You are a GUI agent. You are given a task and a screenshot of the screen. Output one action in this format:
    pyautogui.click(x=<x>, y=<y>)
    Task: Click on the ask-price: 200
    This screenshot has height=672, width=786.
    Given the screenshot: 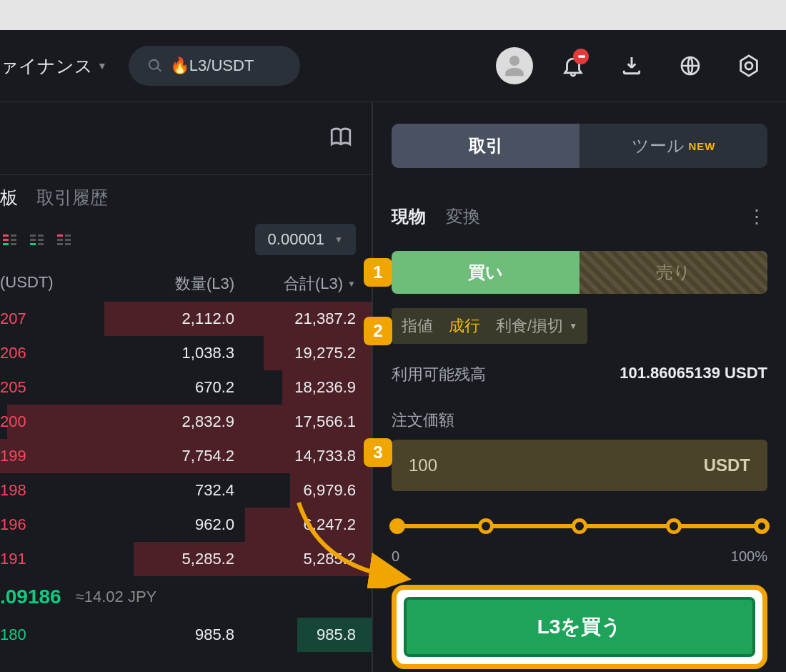 What is the action you would take?
    pyautogui.click(x=57, y=422)
    